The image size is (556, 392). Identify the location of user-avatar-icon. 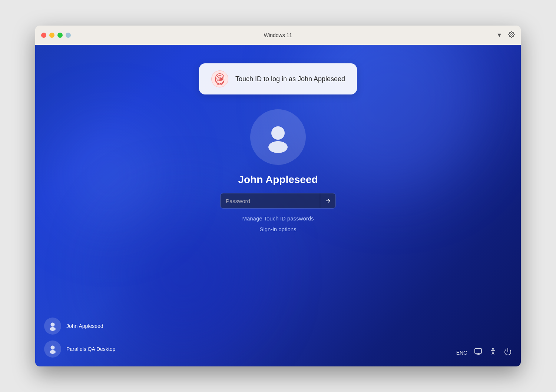
(278, 137).